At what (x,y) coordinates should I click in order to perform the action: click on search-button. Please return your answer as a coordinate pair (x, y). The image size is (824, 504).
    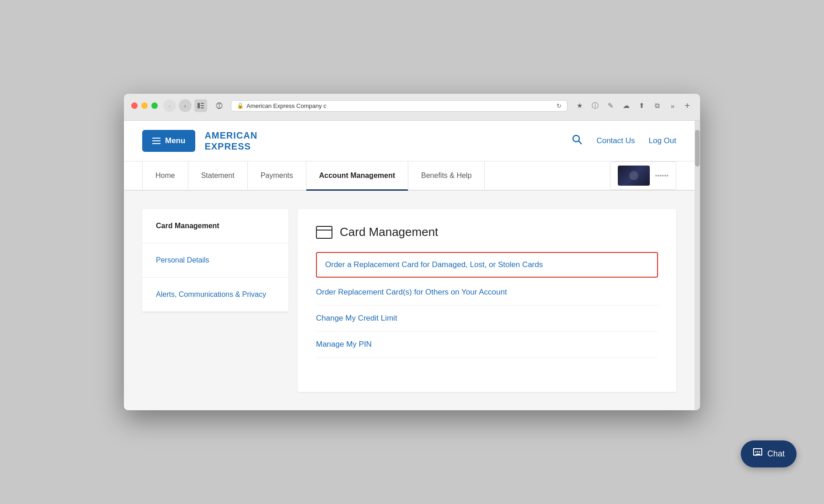
    Looking at the image, I should click on (577, 141).